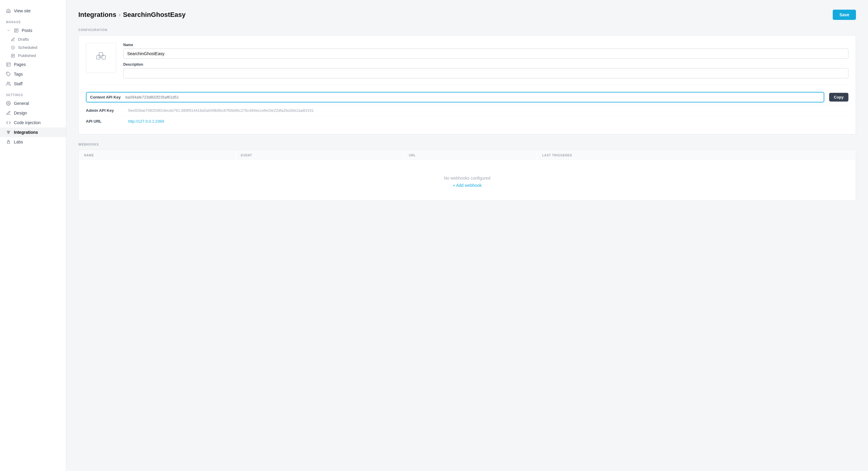 The width and height of the screenshot is (868, 471). I want to click on sidebar-item-labs-label: Labs, so click(18, 142).